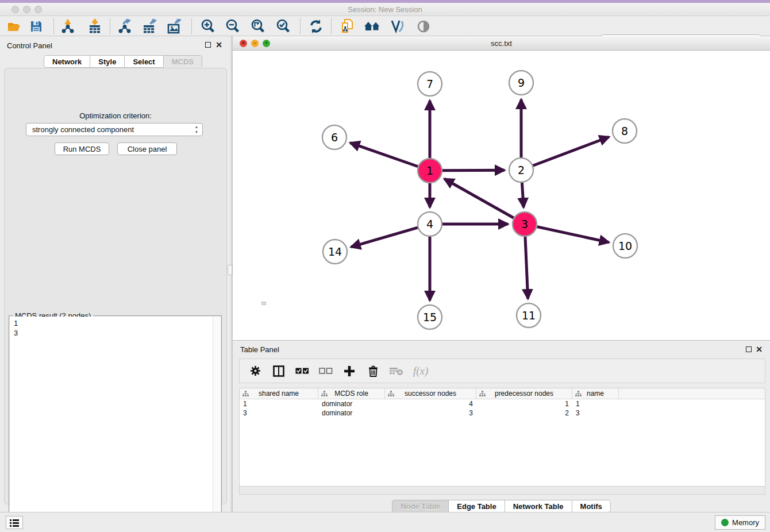  What do you see at coordinates (538, 506) in the screenshot?
I see `tab-network-table: Network Table` at bounding box center [538, 506].